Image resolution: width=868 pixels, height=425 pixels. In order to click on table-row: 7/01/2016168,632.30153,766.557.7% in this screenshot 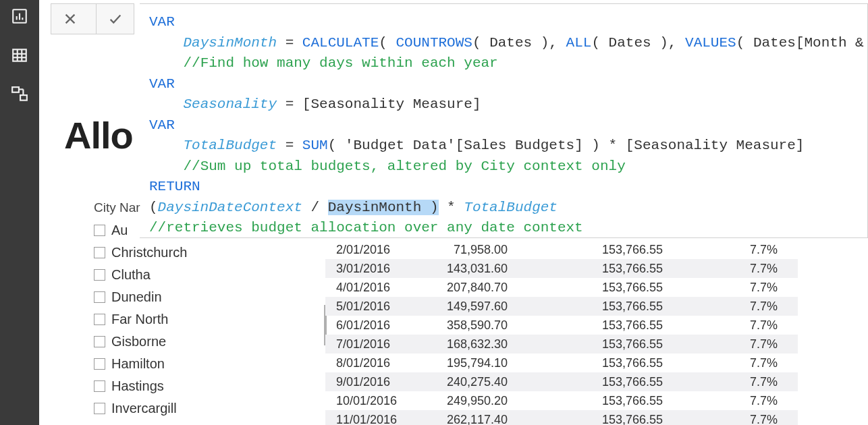, I will do `click(562, 344)`.